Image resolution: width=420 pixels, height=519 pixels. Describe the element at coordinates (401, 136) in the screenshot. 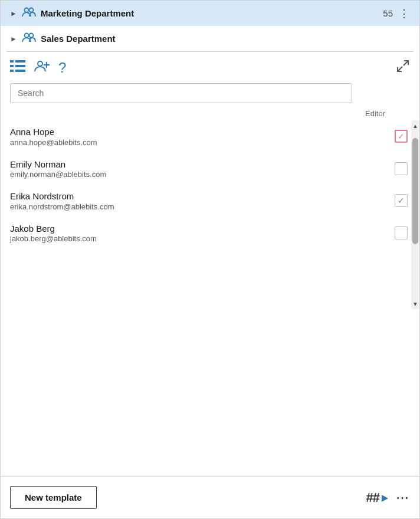

I see `user-checkbox-anna: ✓` at that location.